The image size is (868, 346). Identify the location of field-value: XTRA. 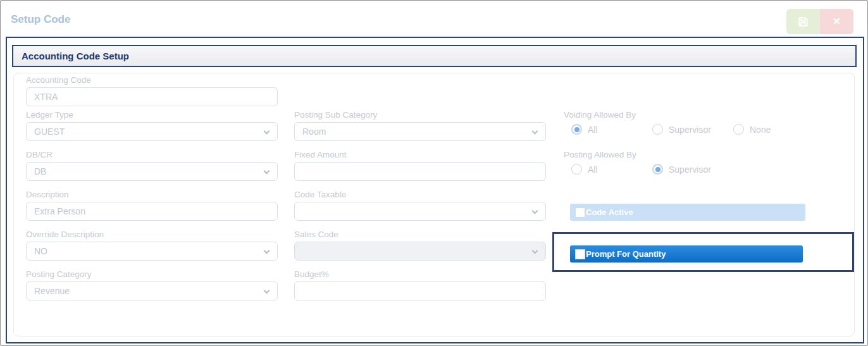
(46, 97).